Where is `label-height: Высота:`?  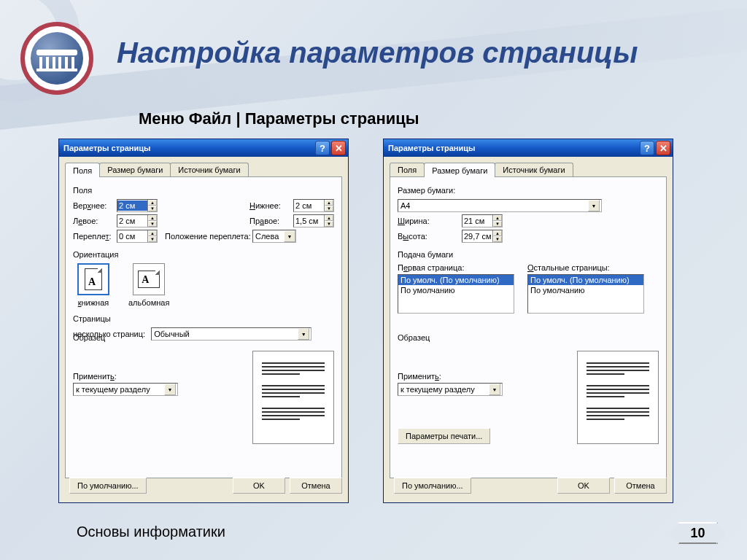
label-height: Высота: is located at coordinates (430, 236).